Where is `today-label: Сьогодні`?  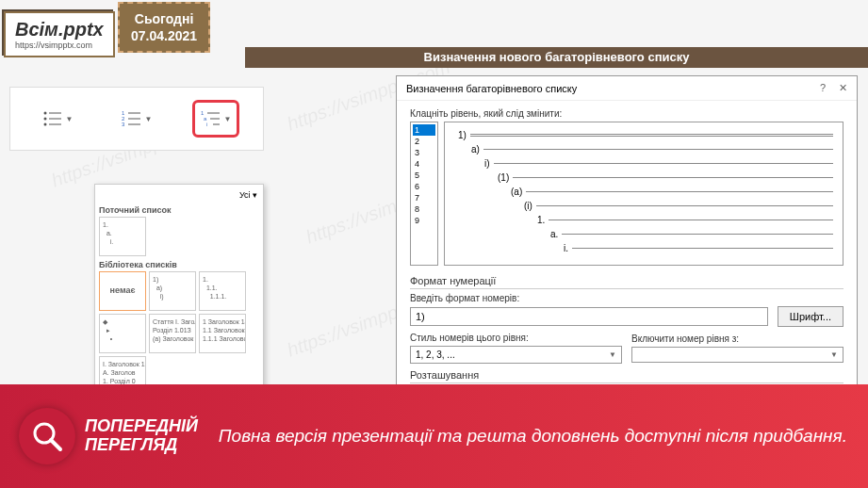
today-label: Сьогодні is located at coordinates (164, 19).